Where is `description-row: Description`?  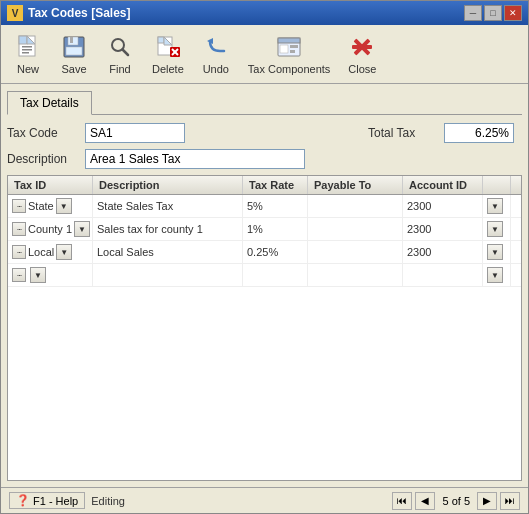 description-row: Description is located at coordinates (264, 159).